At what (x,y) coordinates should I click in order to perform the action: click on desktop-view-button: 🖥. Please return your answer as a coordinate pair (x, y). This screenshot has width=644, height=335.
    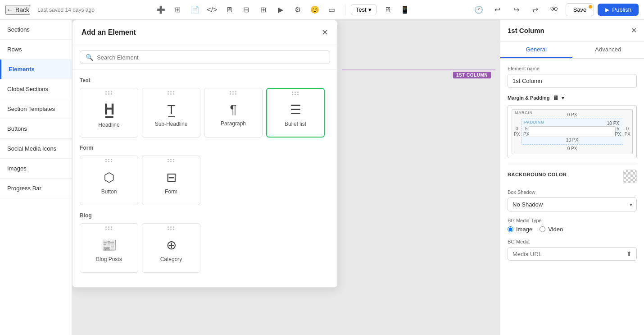
    Looking at the image, I should click on (388, 10).